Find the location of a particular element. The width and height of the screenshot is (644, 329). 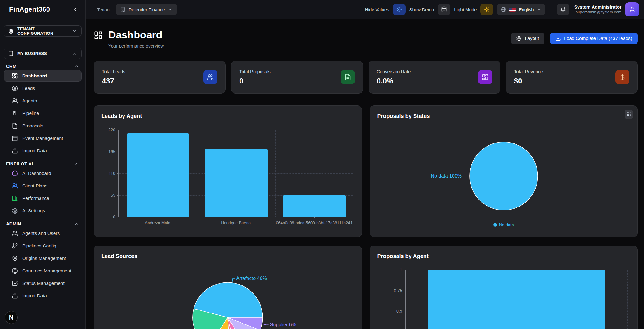

gear-icon is located at coordinates (11, 31).